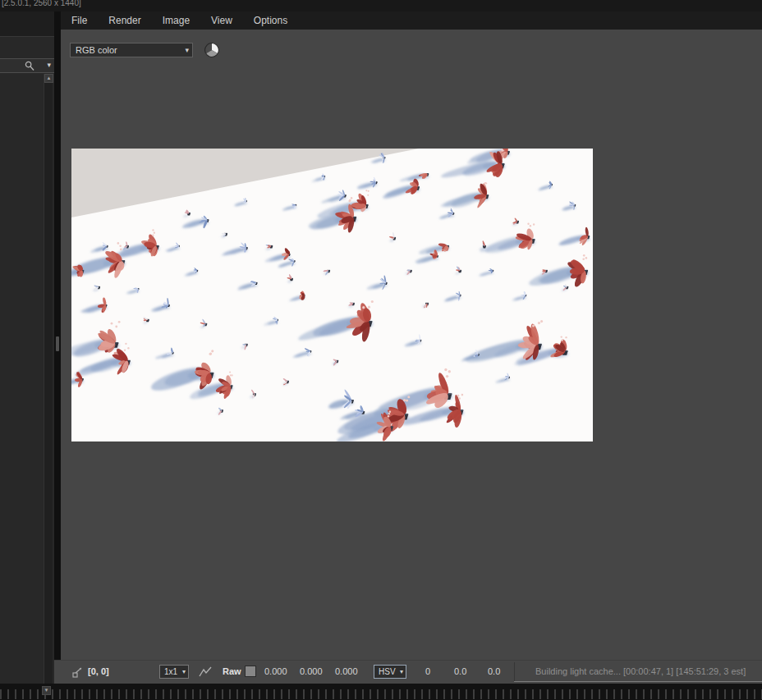 The height and width of the screenshot is (700, 762). What do you see at coordinates (99, 671) in the screenshot?
I see `pixel-coordinates: [0, 0]` at bounding box center [99, 671].